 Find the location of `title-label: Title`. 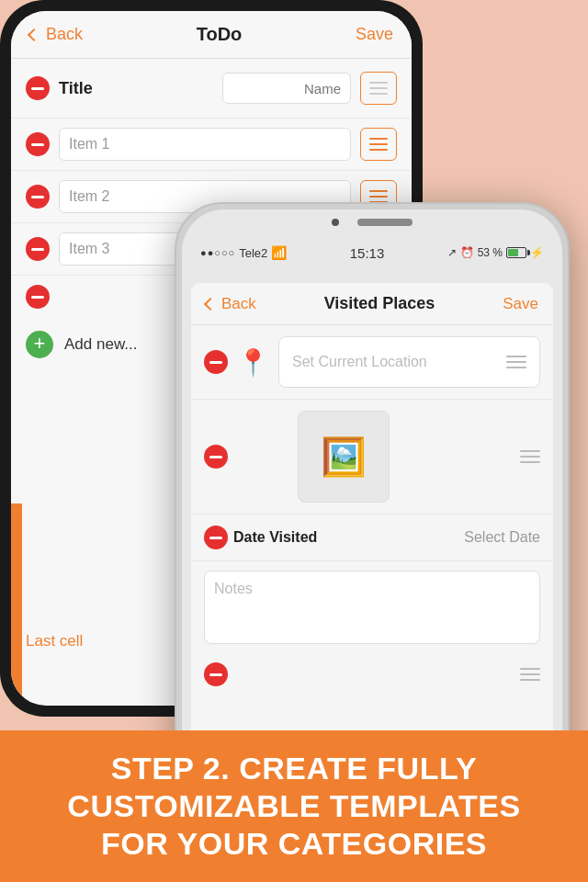

title-label: Title is located at coordinates (136, 88).